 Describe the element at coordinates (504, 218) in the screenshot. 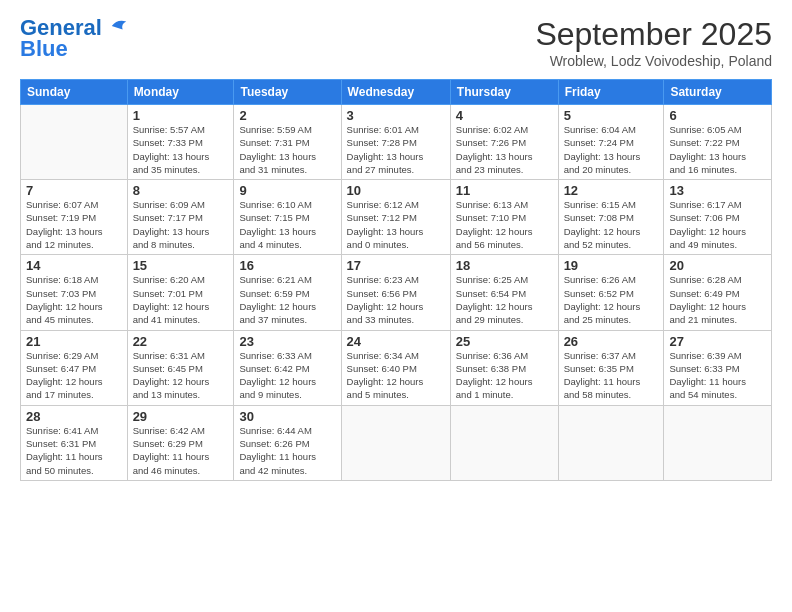

I see `day-cell: 11Sunrise: 6:13 AM Sunset: 7:10 PM Dayli…` at that location.